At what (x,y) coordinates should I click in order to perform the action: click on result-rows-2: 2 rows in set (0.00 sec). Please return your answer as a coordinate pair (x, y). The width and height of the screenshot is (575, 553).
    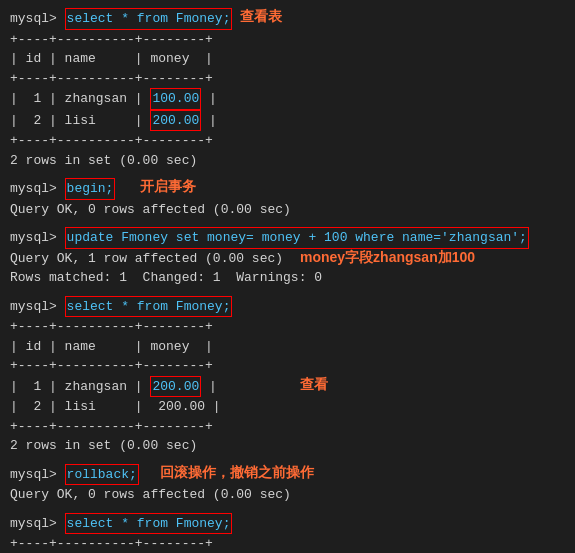
    Looking at the image, I should click on (288, 446).